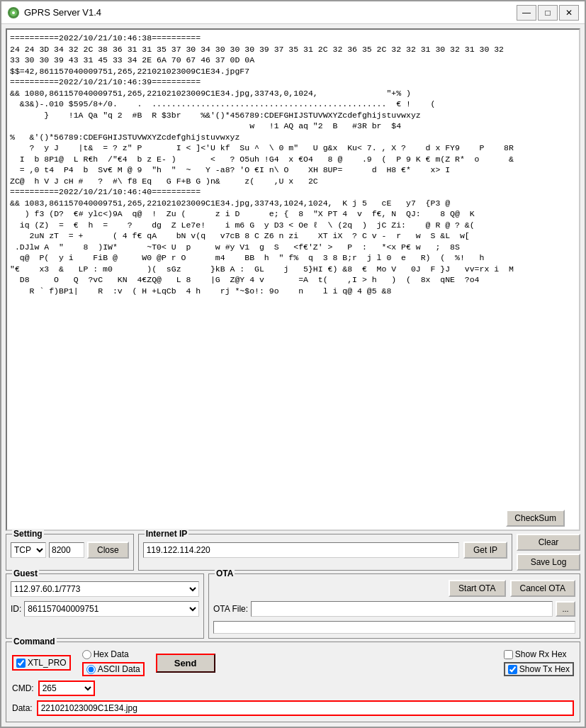  Describe the element at coordinates (394, 607) in the screenshot. I see `ota-inner: Start OTA Cancel OTA OTA File: ...` at that location.